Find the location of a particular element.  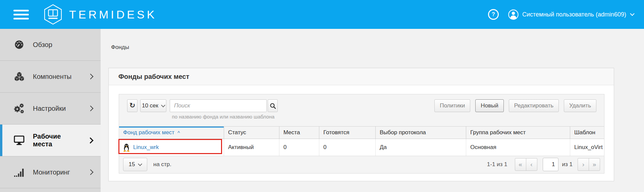

user-menu: Системный пользователь (admin609) is located at coordinates (572, 15).